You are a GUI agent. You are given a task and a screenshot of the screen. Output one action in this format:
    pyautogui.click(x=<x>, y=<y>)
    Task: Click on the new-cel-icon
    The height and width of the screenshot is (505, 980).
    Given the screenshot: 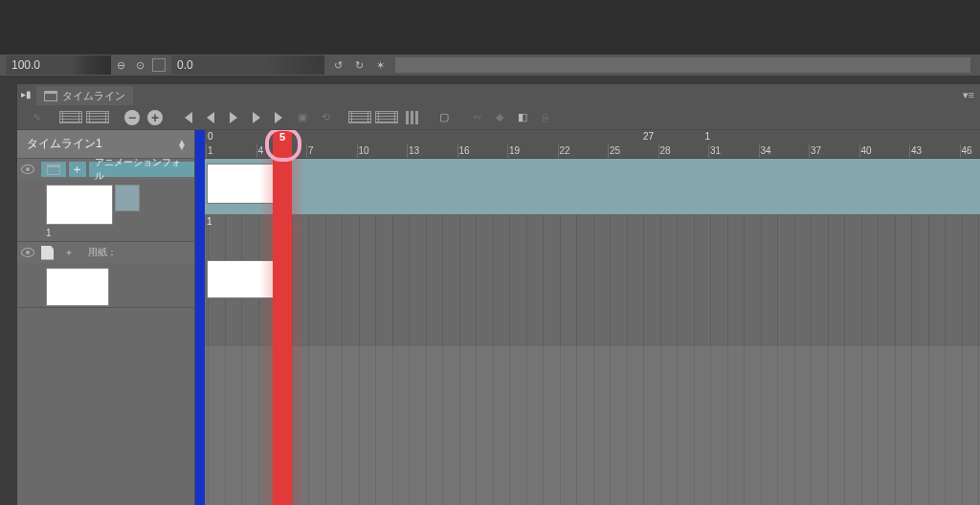 What is the action you would take?
    pyautogui.click(x=98, y=117)
    